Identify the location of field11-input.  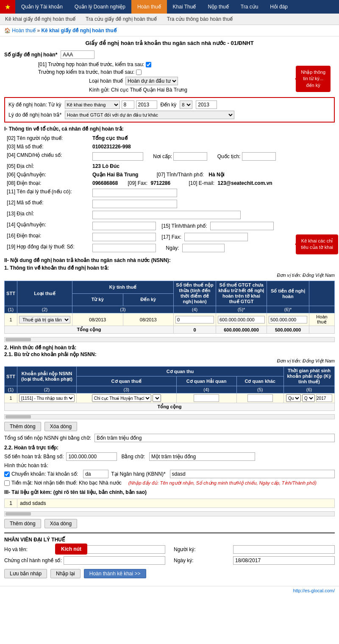
(135, 193).